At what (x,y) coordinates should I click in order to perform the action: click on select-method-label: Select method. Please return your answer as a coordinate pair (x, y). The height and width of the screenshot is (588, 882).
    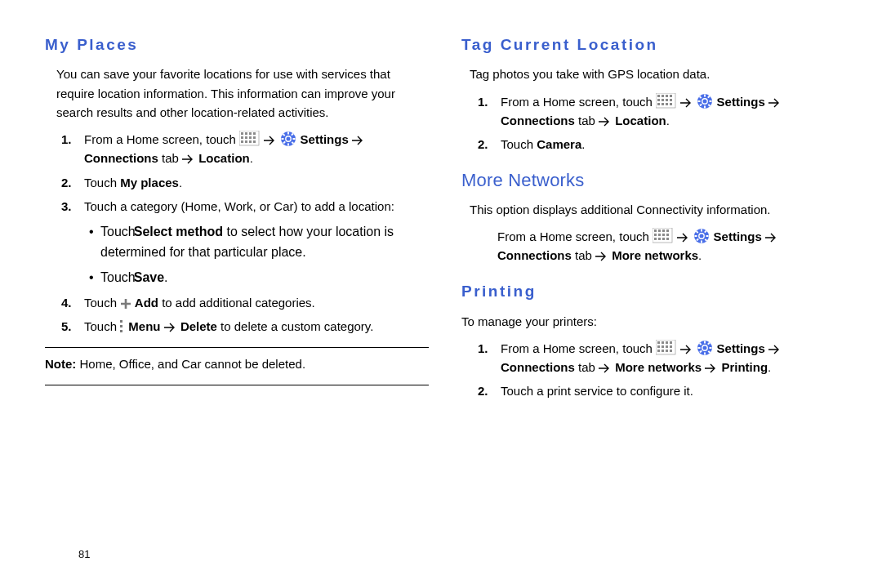
    Looking at the image, I should click on (178, 232).